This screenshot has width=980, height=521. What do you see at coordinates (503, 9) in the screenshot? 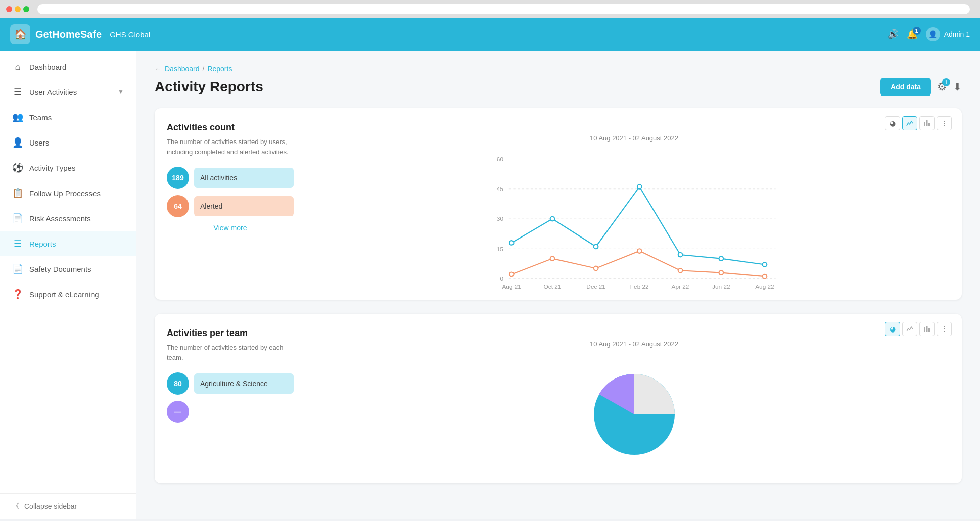
I see `browser-address-bar` at bounding box center [503, 9].